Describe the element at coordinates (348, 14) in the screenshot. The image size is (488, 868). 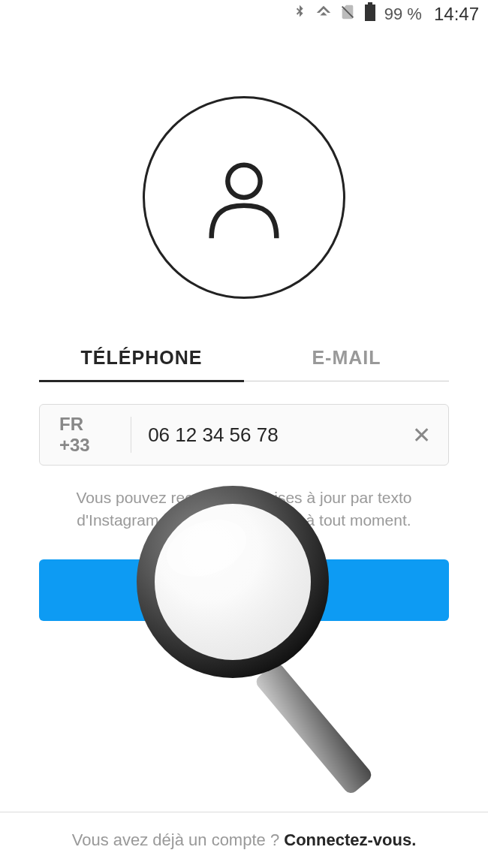
I see `sim-icon` at that location.